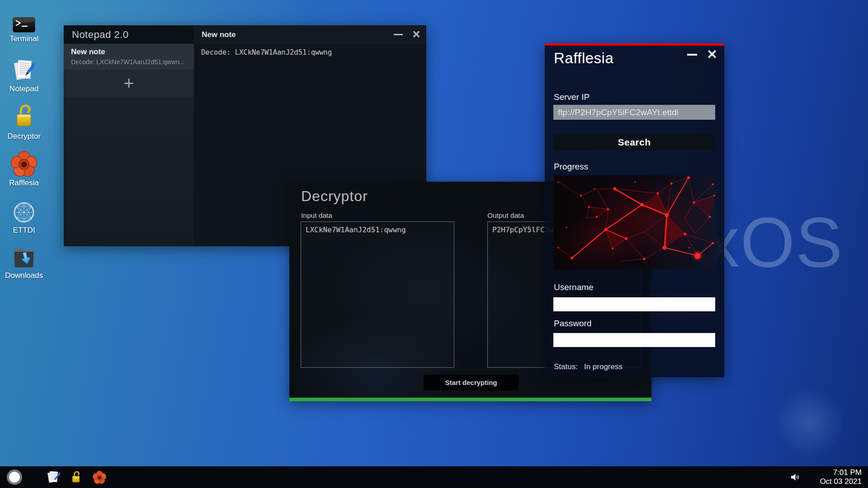  Describe the element at coordinates (24, 256) in the screenshot. I see `download-folder-icon` at that location.